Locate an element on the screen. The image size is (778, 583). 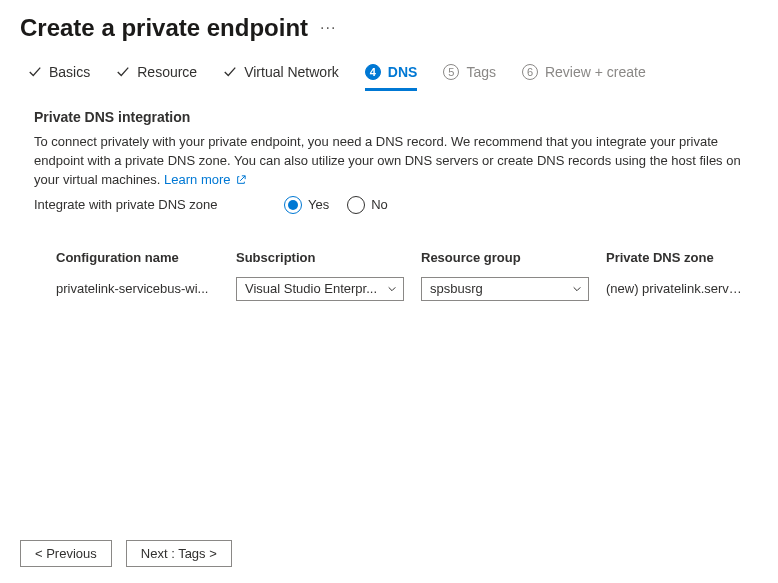
wizard-footer: < Previous Next : Tags > is located at coordinates (126, 554).